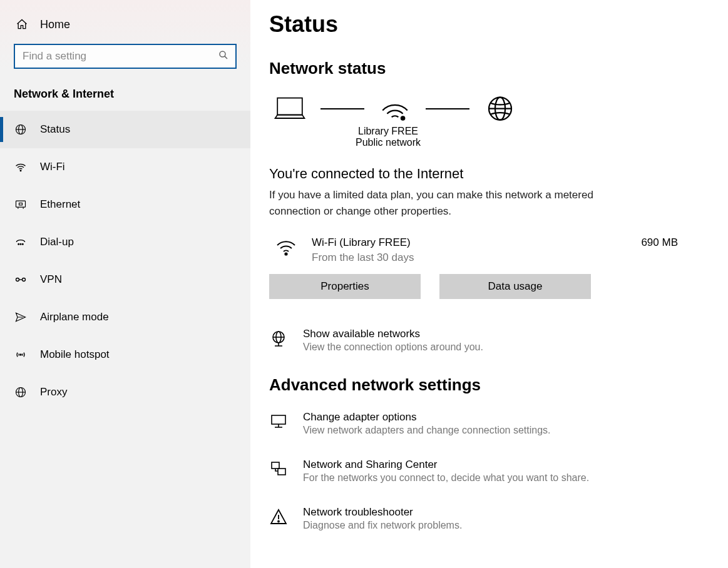 The width and height of the screenshot is (728, 568). What do you see at coordinates (345, 287) in the screenshot?
I see `properties-button: Properties` at bounding box center [345, 287].